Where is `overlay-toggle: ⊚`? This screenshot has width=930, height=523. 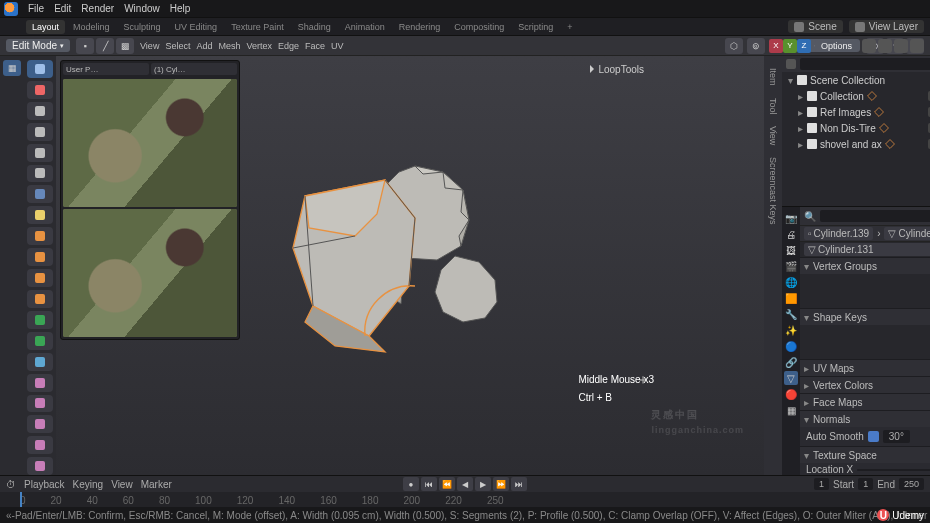
overlay-toggle: ⊚ is located at coordinates (756, 46).